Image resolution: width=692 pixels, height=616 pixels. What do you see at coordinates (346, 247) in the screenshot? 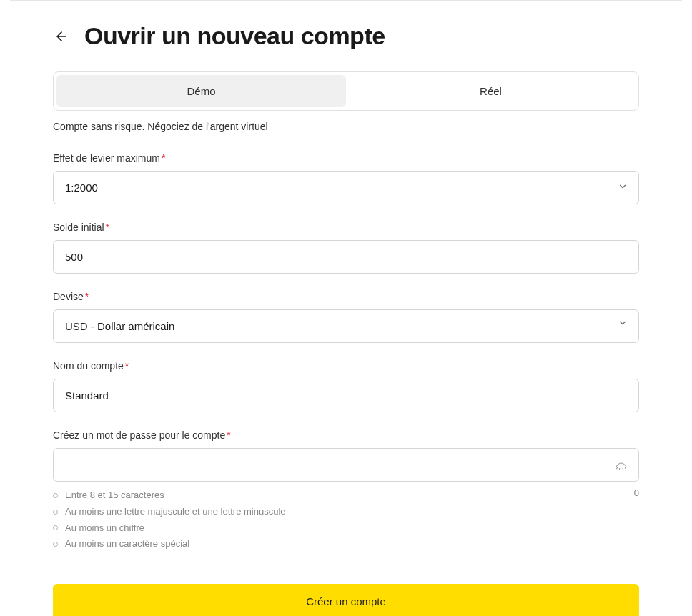
I see `initial-balance-group: Solde initial*` at bounding box center [346, 247].